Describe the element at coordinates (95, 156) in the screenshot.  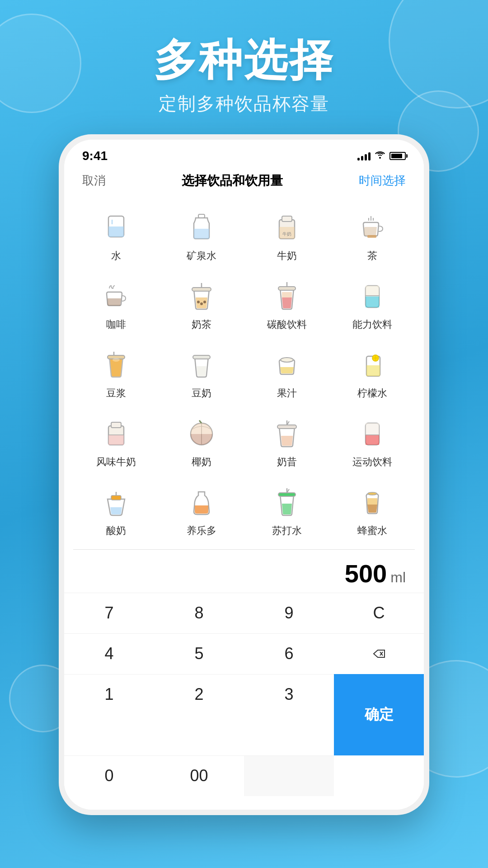
I see `status-time: 9:41` at that location.